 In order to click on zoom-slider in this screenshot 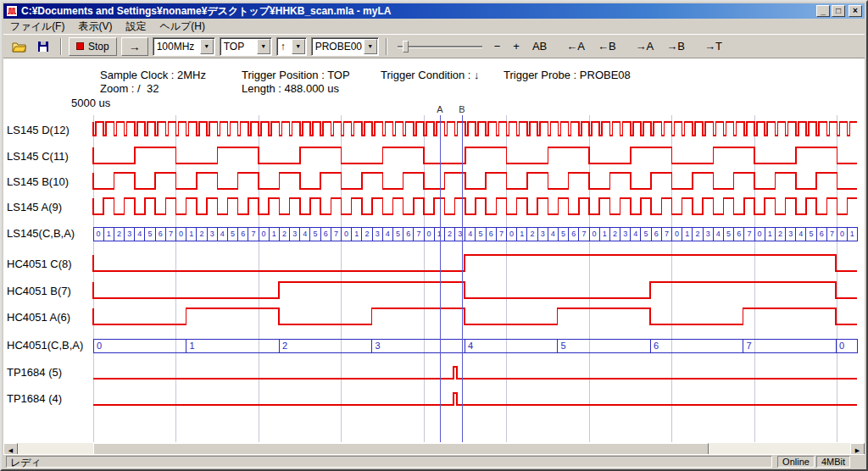, I will do `click(440, 47)`.